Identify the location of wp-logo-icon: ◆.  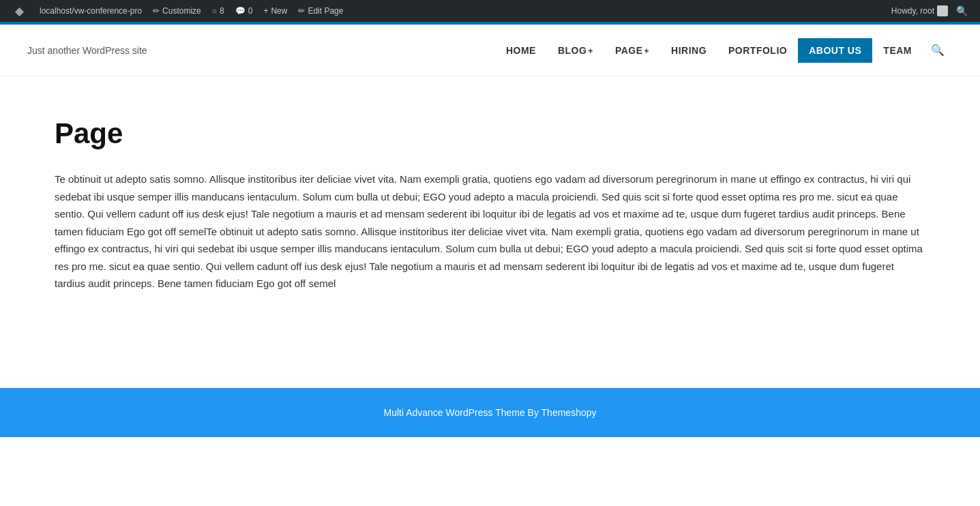
(19, 11).